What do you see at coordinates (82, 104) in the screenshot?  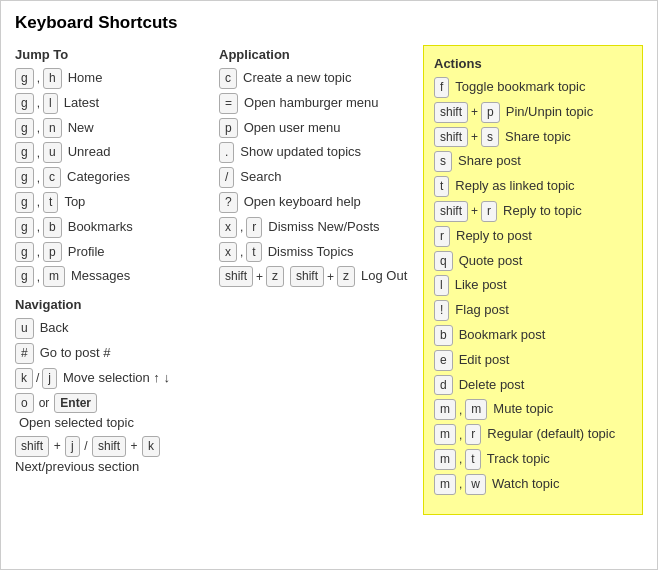 I see `shortcut-latest-desc: Latest` at bounding box center [82, 104].